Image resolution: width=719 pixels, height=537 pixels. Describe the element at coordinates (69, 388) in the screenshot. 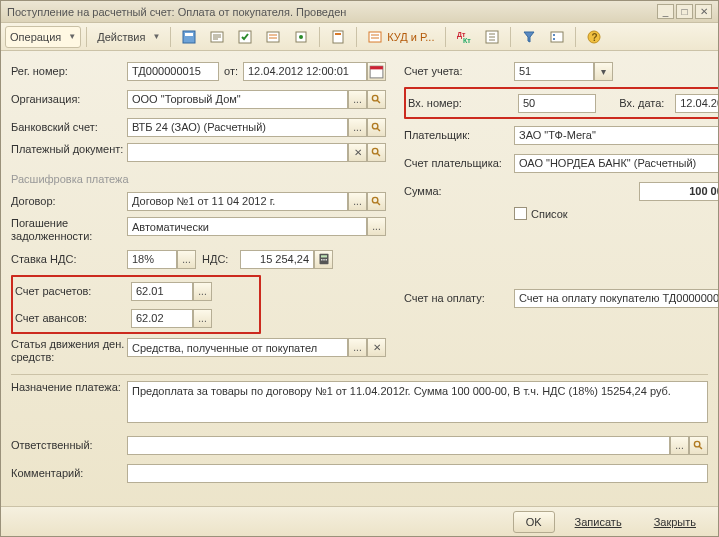

I see `purpose-label: Назначение платежа:` at that location.